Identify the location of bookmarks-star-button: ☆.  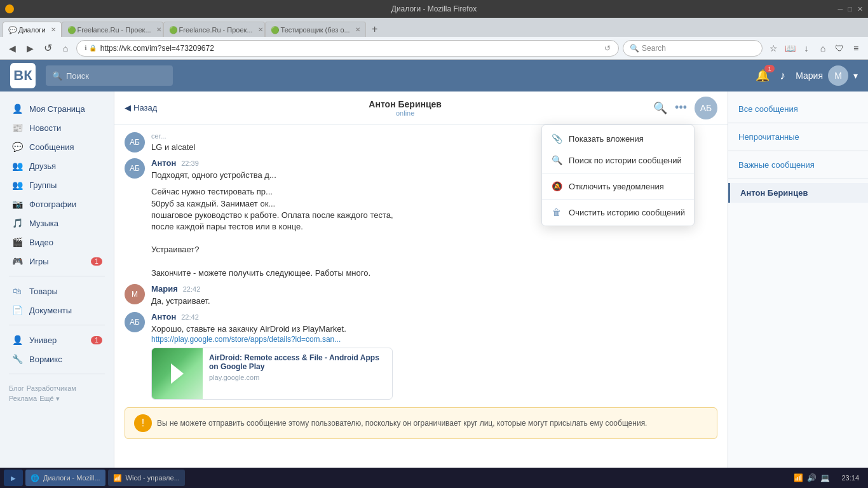
(773, 48).